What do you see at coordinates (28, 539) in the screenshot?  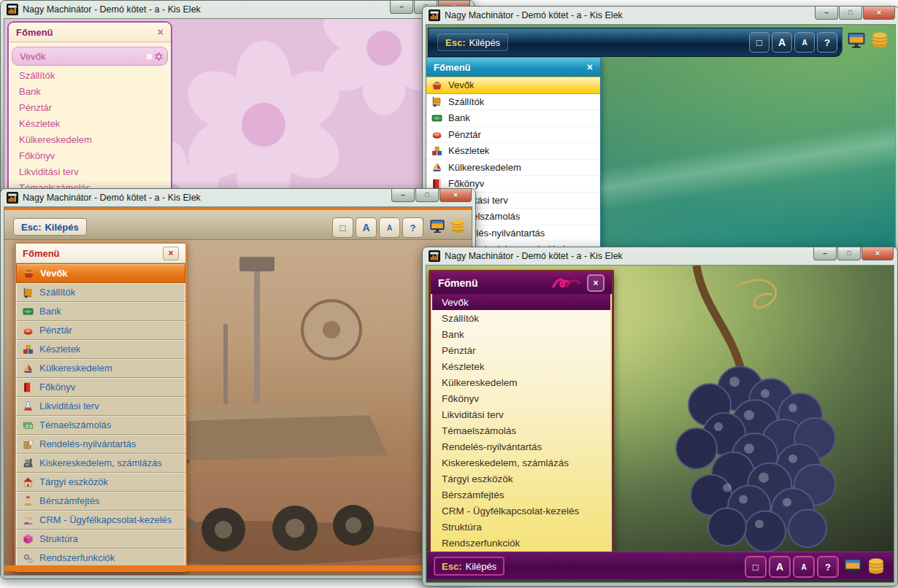 I see `cube-icon` at bounding box center [28, 539].